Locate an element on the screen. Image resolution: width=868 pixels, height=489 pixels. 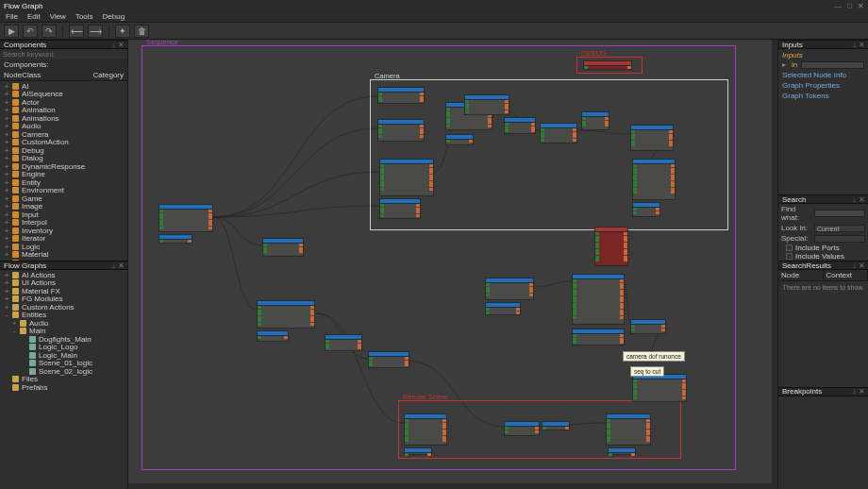
flowgraph-item: Files is located at coordinates (64, 379).